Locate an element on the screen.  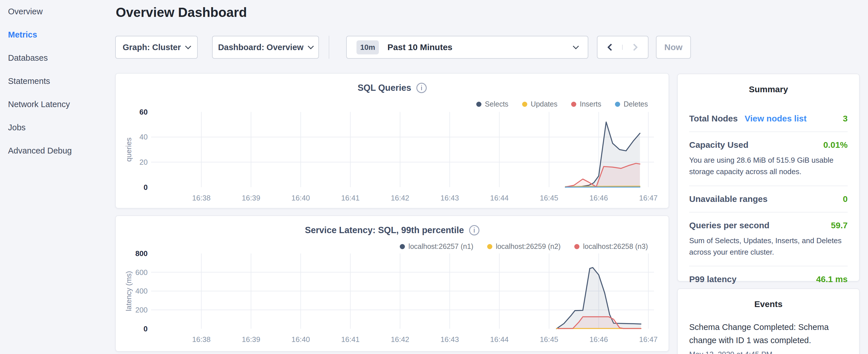
sidebar-item-jobs: Jobs is located at coordinates (57, 127).